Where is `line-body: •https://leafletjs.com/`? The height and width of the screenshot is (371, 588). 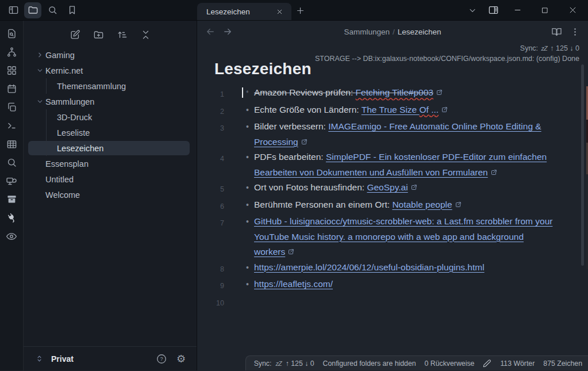
line-body: •https://leafletjs.com/ is located at coordinates (406, 285).